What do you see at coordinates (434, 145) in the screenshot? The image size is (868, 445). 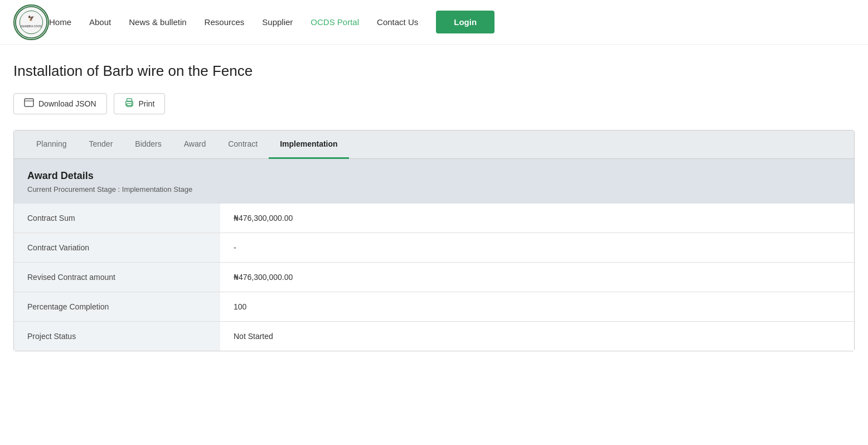 I see `tab-bar: Planning Tender Bidders Award Contract I…` at bounding box center [434, 145].